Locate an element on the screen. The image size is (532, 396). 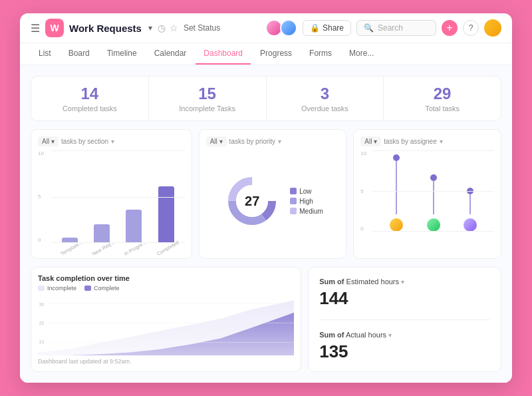
legend-high-dot is located at coordinates (293, 201).